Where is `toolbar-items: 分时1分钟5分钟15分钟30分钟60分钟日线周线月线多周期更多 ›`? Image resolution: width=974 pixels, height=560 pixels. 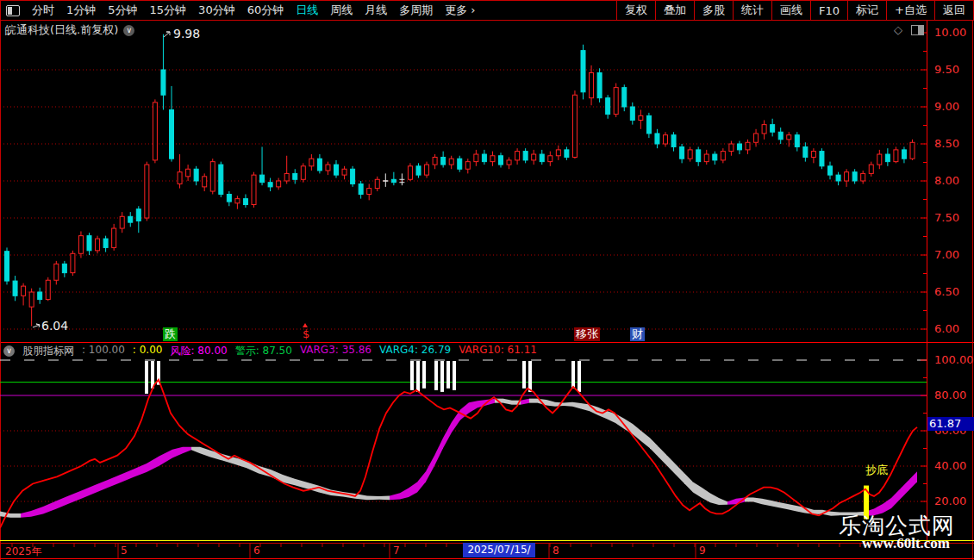 toolbar-items: 分时1分钟5分钟15分钟30分钟60分钟日线周线月线多周期更多 › is located at coordinates (309, 10).